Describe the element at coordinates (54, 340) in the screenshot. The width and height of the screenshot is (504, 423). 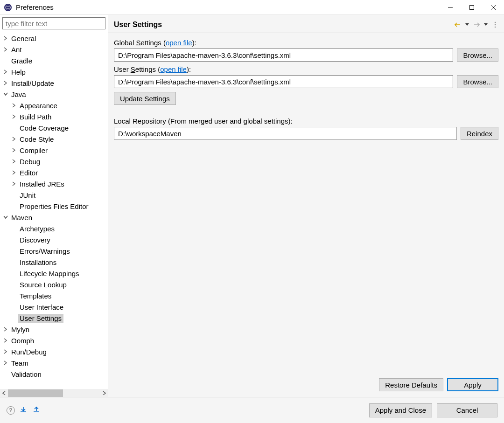
I see `tree-item-oomph: Oomph` at that location.